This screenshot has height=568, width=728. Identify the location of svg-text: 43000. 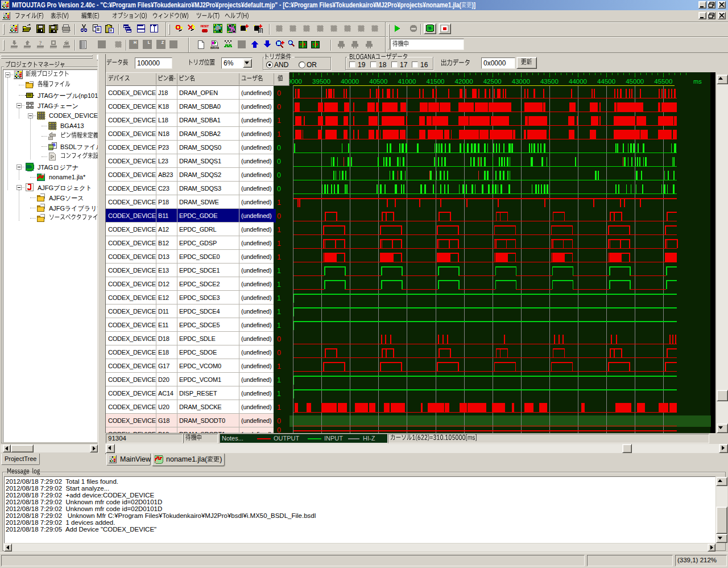
(521, 81).